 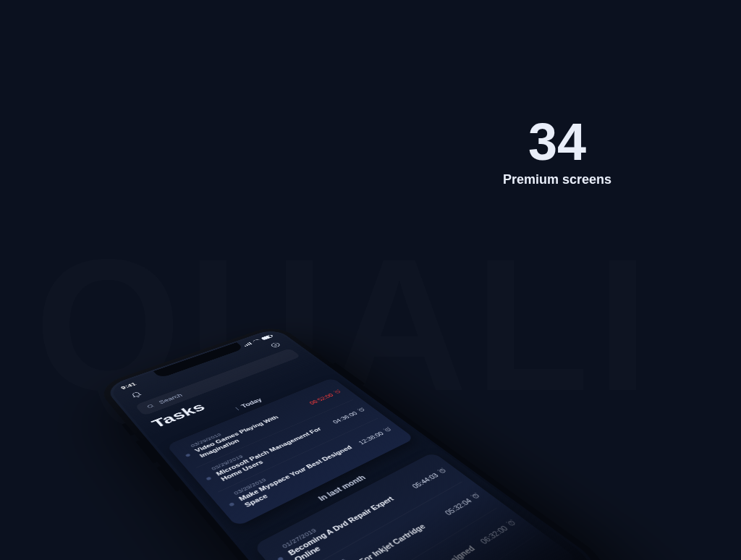 What do you see at coordinates (476, 550) in the screenshot?
I see `bottom-nav` at bounding box center [476, 550].